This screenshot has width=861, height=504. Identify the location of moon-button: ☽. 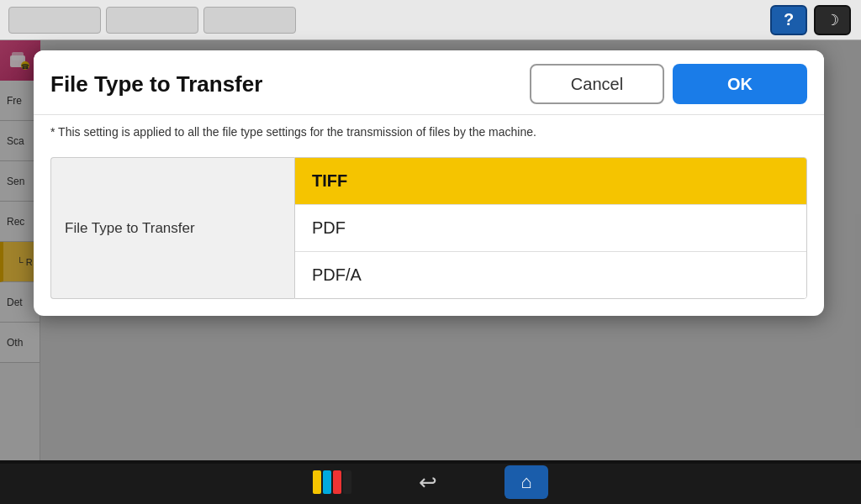
(832, 20).